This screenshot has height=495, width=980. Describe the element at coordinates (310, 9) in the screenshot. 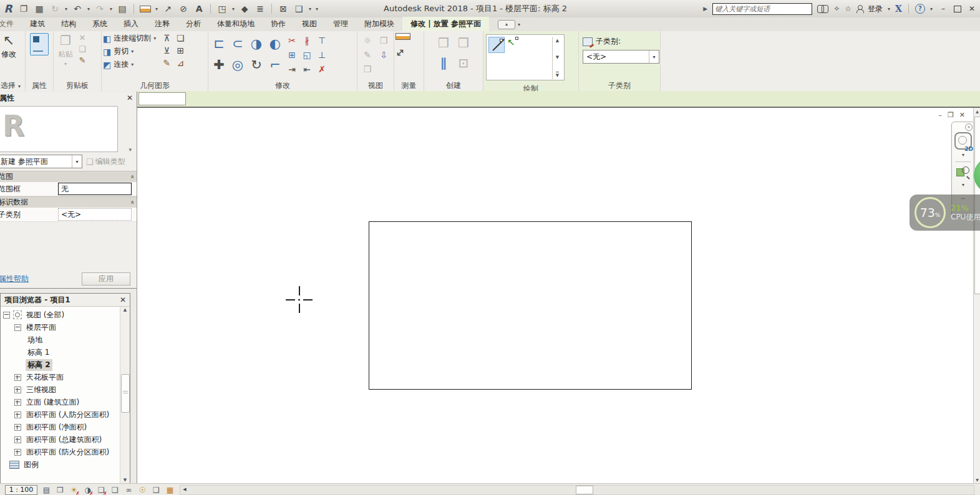

I see `switch-caret-icon: ▾` at that location.